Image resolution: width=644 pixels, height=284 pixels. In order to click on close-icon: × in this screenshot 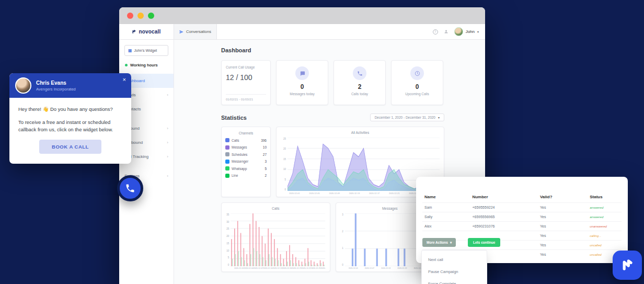, I will do `click(124, 79)`.